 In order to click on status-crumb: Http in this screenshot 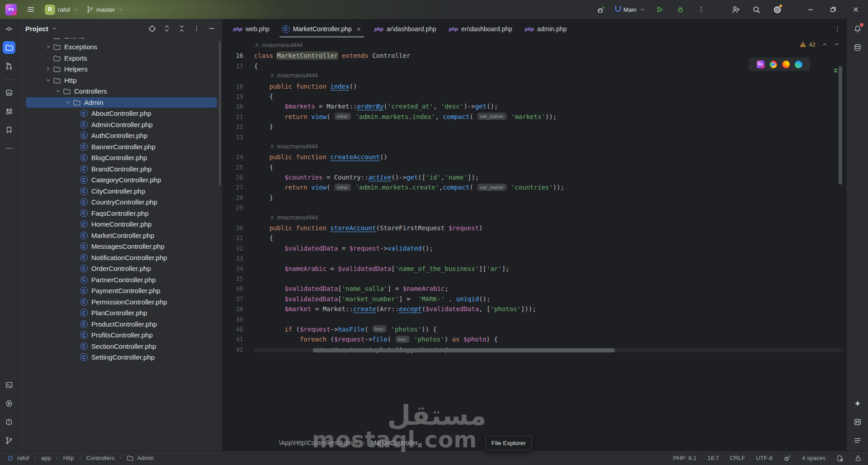, I will do `click(69, 458)`.